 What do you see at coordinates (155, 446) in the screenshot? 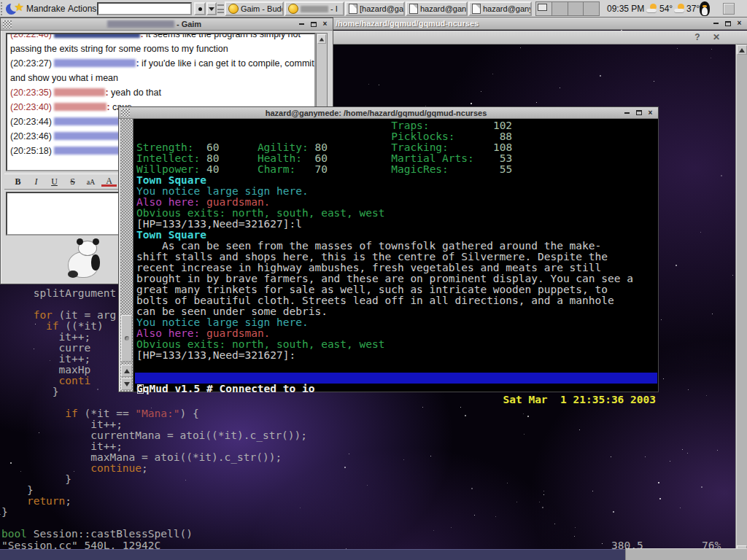
I see `terminal-text-line: it++;` at bounding box center [155, 446].